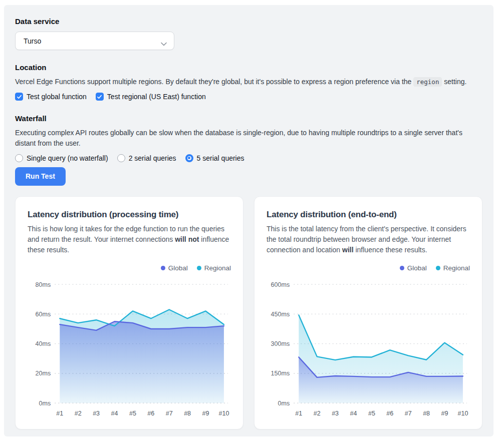 This screenshot has width=504, height=445. Describe the element at coordinates (164, 44) in the screenshot. I see `chevron-down-icon` at that location.